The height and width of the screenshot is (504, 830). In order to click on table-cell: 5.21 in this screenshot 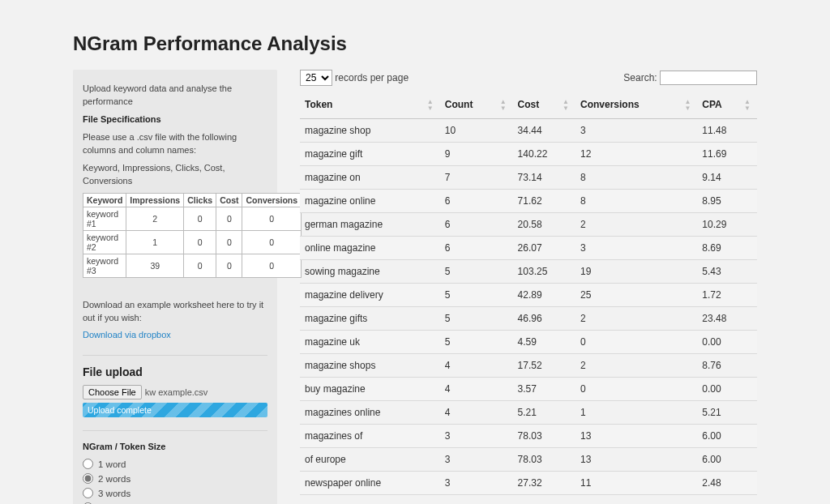, I will do `click(545, 413)`.